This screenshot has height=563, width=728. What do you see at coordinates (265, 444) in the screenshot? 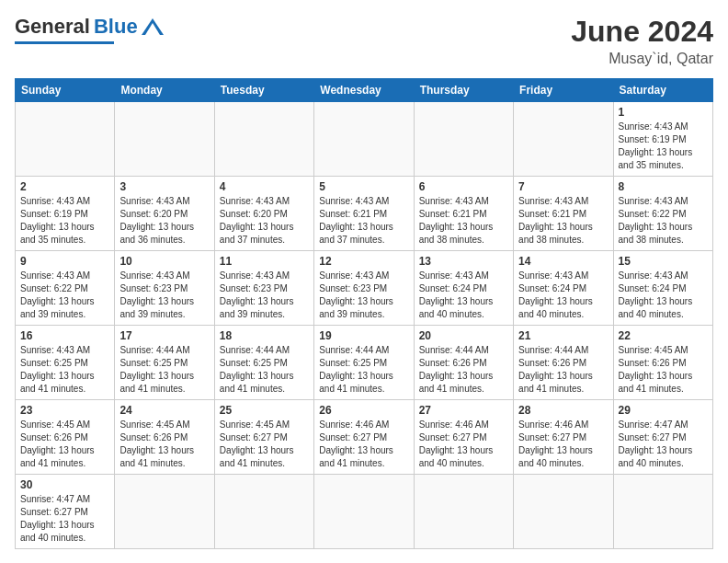
I see `day-info: Sunrise: 4:45 AM Sunset: 6:27 PM Dayligh…` at bounding box center [265, 444].